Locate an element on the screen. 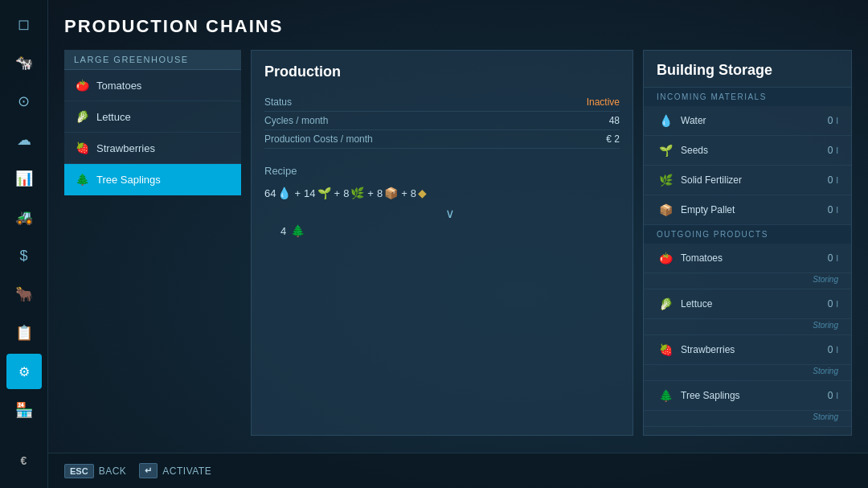 This screenshot has width=868, height=488. tree-saplings-icon: 🌲 is located at coordinates (82, 179).